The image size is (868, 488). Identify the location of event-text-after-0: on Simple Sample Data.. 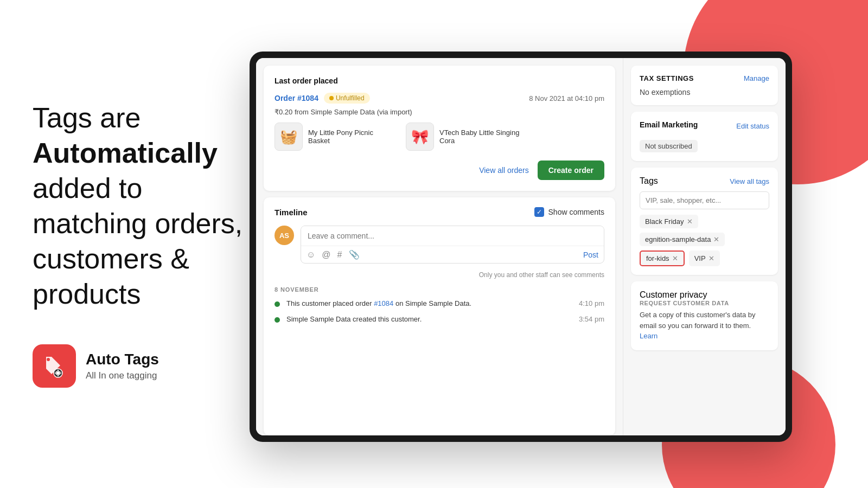
(433, 304).